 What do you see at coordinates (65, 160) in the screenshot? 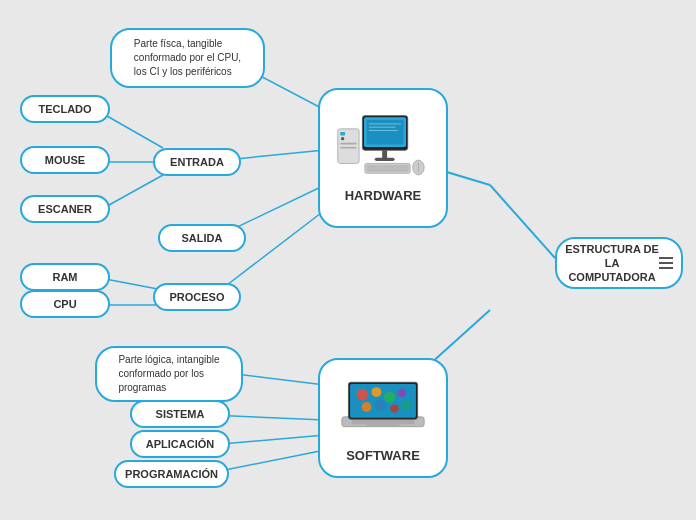
I see `mouse-label: MOUSE` at bounding box center [65, 160].